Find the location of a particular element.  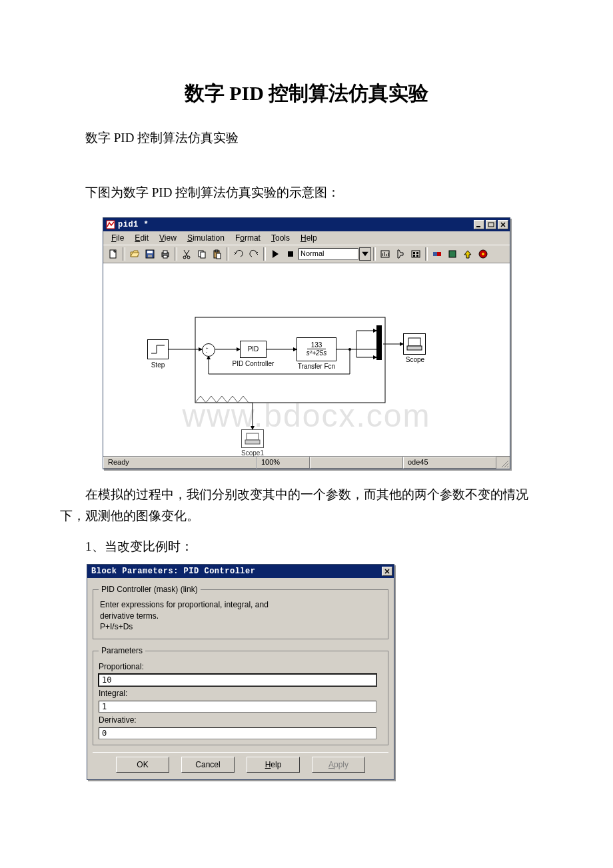

redo-icon is located at coordinates (254, 254).